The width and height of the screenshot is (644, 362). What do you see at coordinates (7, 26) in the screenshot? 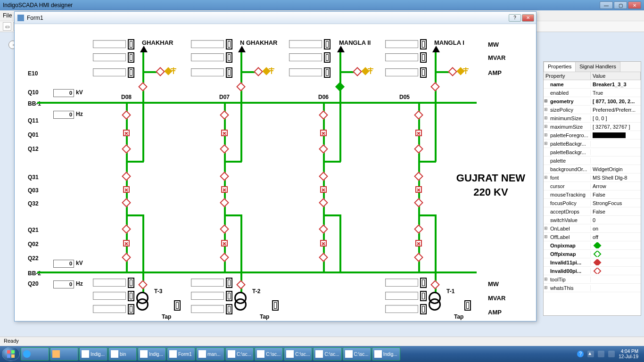
I see `tool-new-icon: ▭` at bounding box center [7, 26].